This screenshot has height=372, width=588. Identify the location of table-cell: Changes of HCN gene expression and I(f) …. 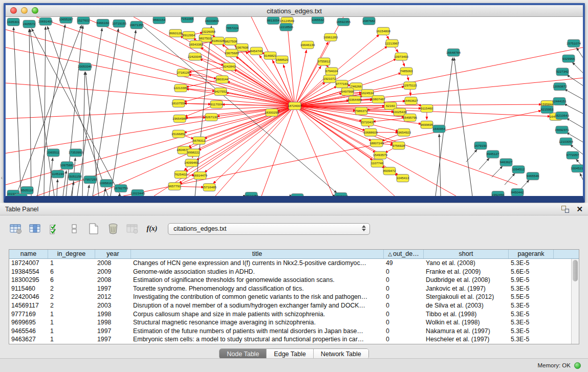
(257, 263).